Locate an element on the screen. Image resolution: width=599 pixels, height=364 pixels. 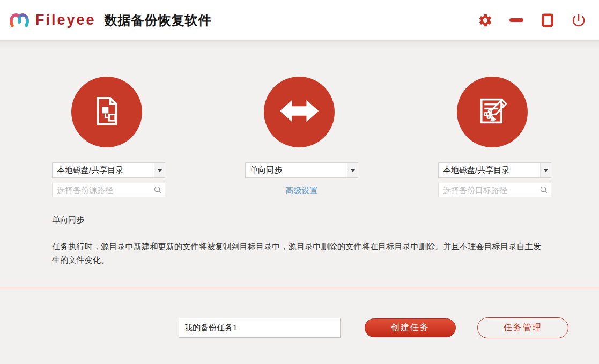
advanced-settings-link: 高级设置 is located at coordinates (301, 191).